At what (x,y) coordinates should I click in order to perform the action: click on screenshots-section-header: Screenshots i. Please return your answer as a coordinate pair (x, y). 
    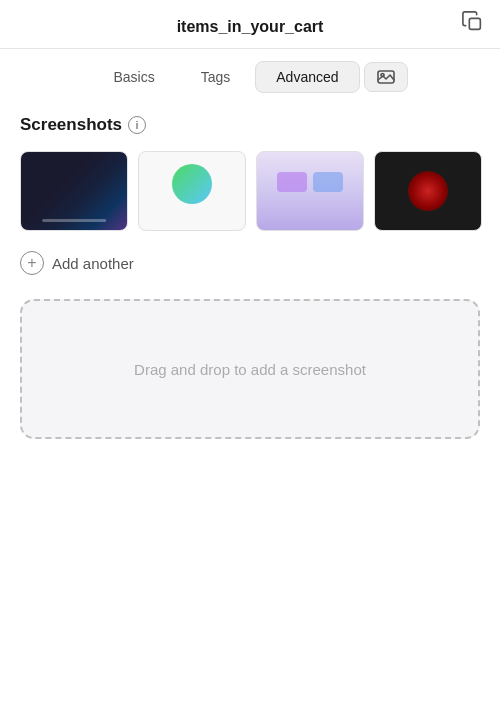
    Looking at the image, I should click on (250, 125).